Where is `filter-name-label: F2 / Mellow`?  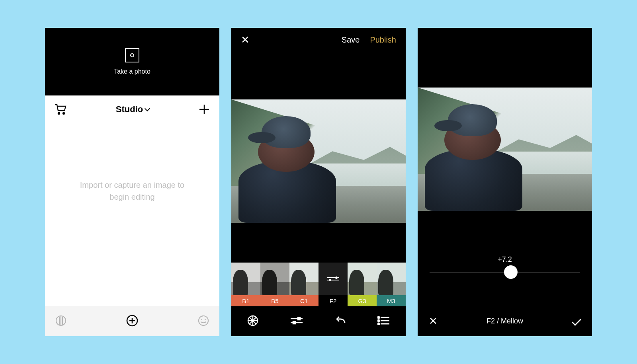
filter-name-label: F2 / Mellow is located at coordinates (505, 321).